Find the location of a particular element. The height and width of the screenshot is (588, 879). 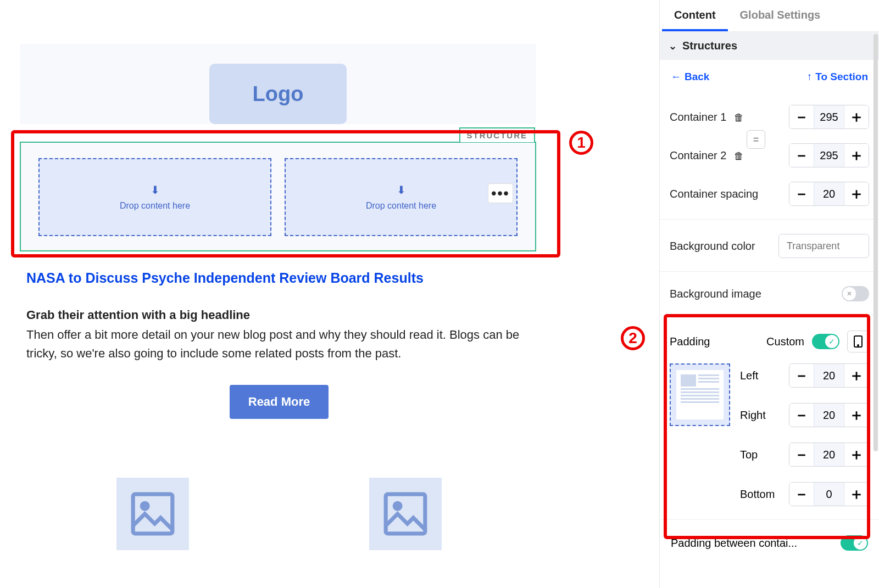

annotation-marker-1: 1 is located at coordinates (581, 143).